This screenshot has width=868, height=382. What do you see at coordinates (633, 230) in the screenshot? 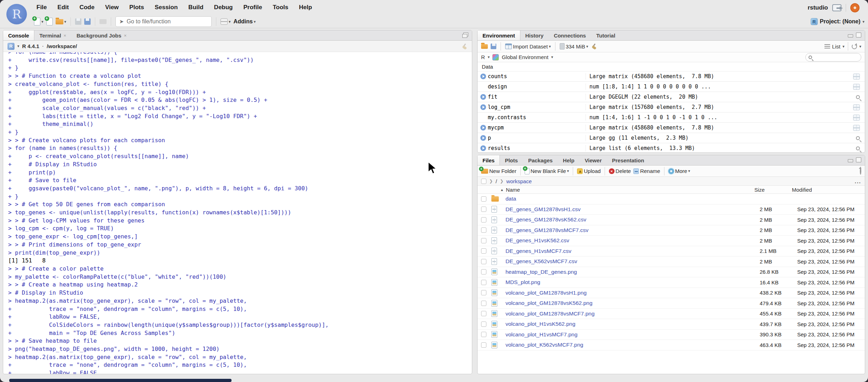
I see `file-name-link: DE_genes_GM12878vsMCF7.csv` at bounding box center [633, 230].